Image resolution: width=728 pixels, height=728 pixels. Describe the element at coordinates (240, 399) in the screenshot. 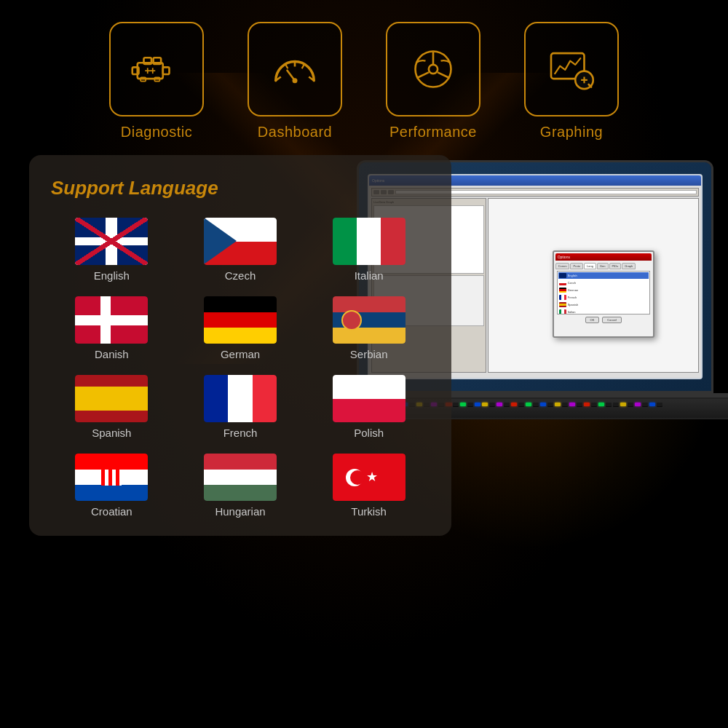

I see `flag-french` at that location.